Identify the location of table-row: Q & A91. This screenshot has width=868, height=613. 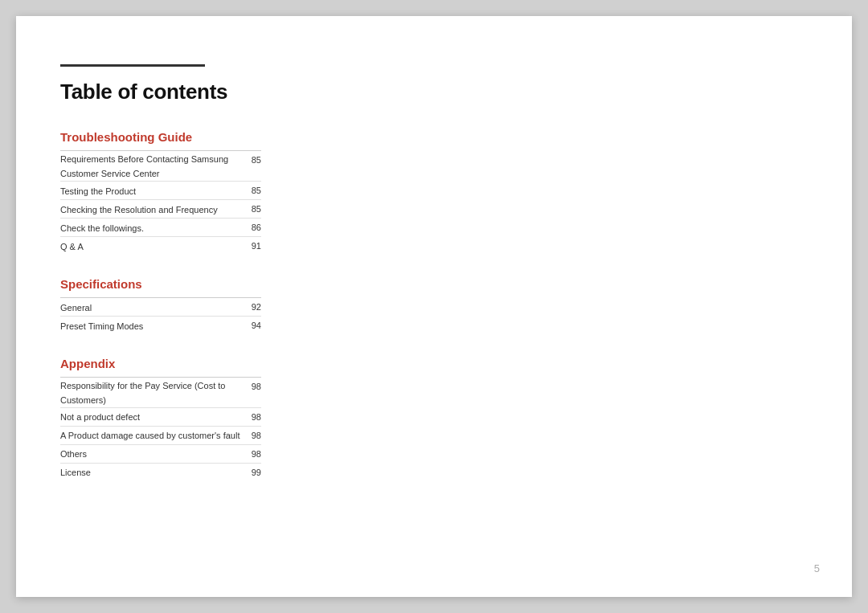
(161, 246).